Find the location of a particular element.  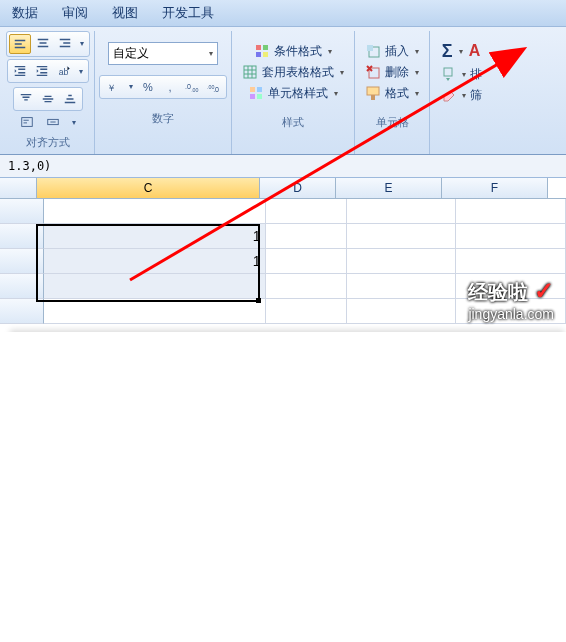

indent-increase-icon is located at coordinates (42, 71).